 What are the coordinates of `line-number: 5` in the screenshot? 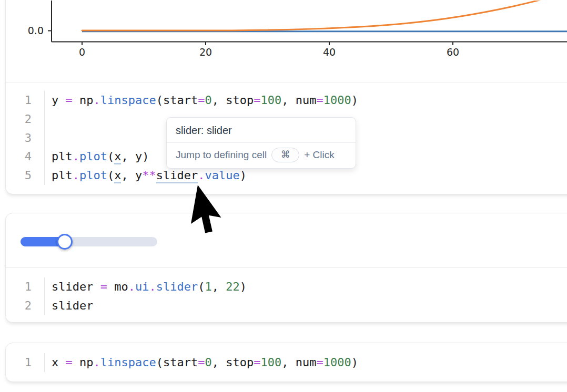 It's located at (25, 176).